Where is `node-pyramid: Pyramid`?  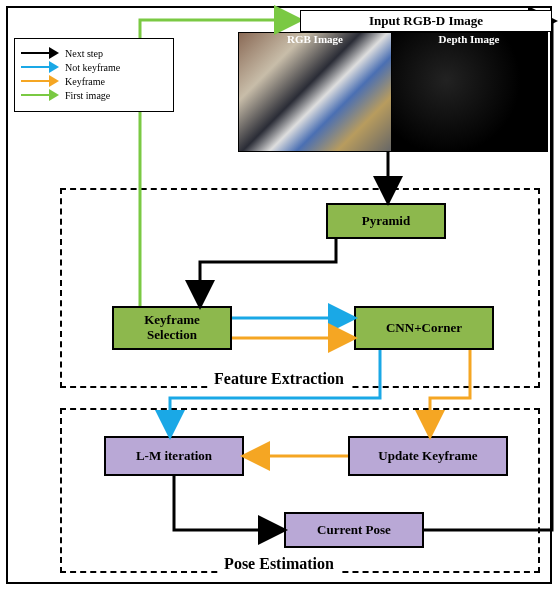
node-pyramid: Pyramid is located at coordinates (386, 221).